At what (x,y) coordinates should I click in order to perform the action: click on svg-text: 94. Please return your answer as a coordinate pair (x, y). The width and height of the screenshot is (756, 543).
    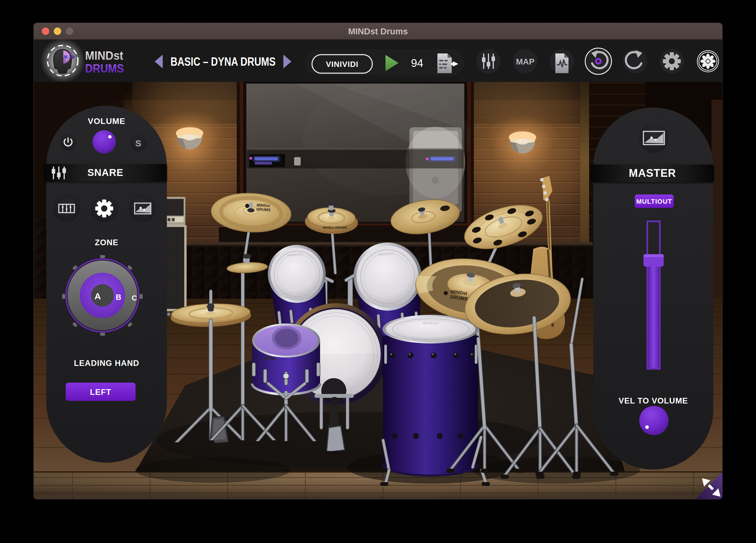
    Looking at the image, I should click on (417, 63).